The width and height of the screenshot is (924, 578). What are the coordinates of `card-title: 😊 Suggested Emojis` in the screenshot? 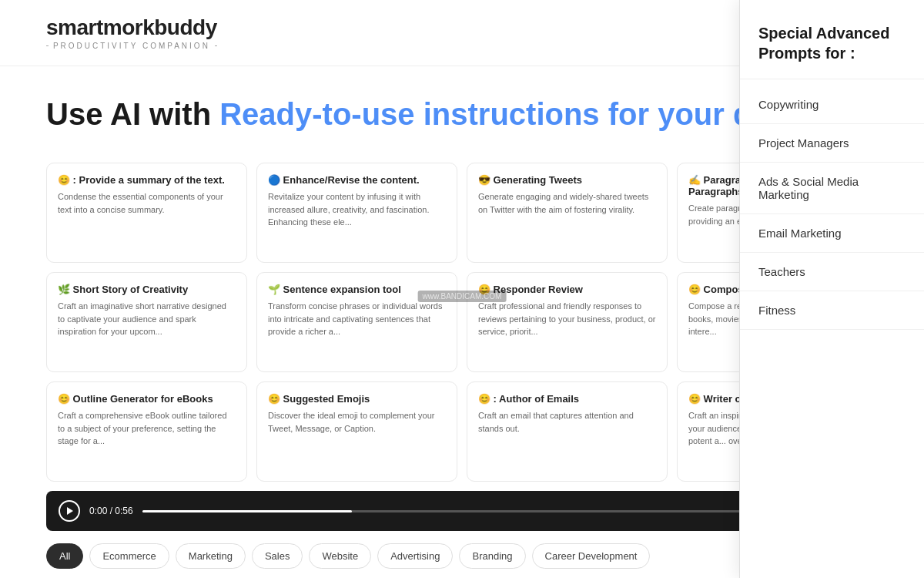 It's located at (357, 399).